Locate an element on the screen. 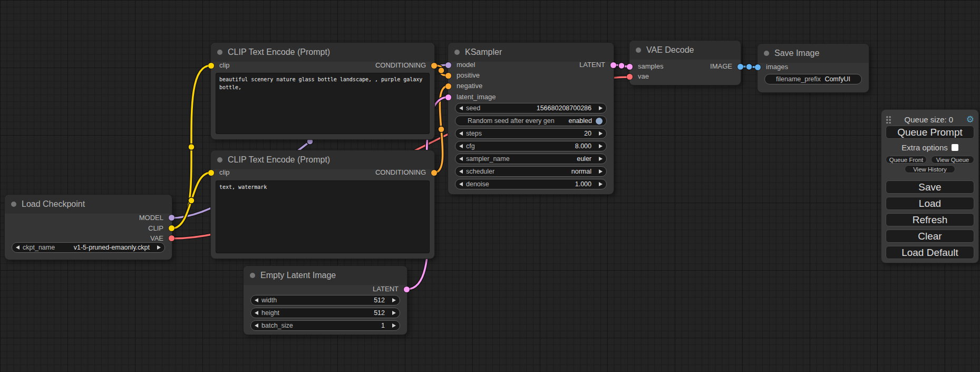  save-button: Save is located at coordinates (930, 187).